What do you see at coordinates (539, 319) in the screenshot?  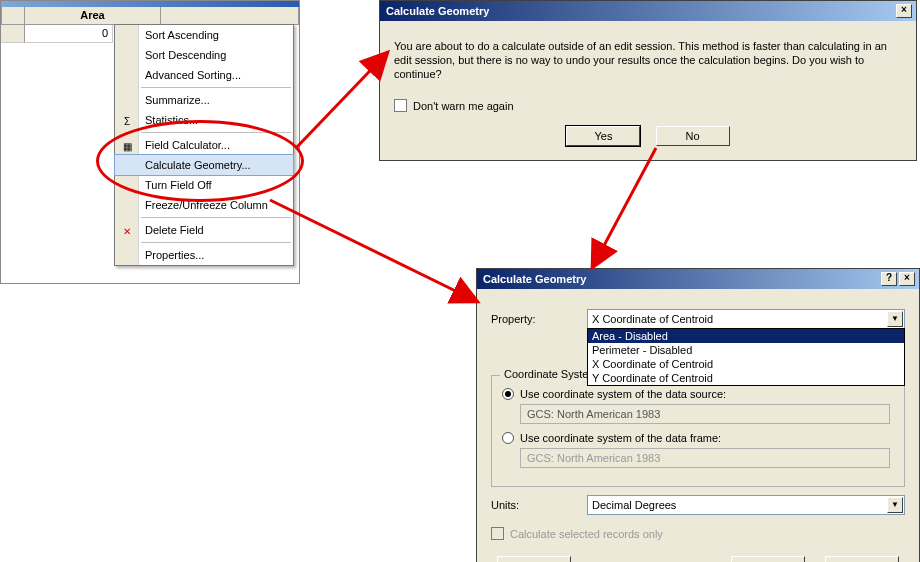 I see `property-label: Property:` at bounding box center [539, 319].